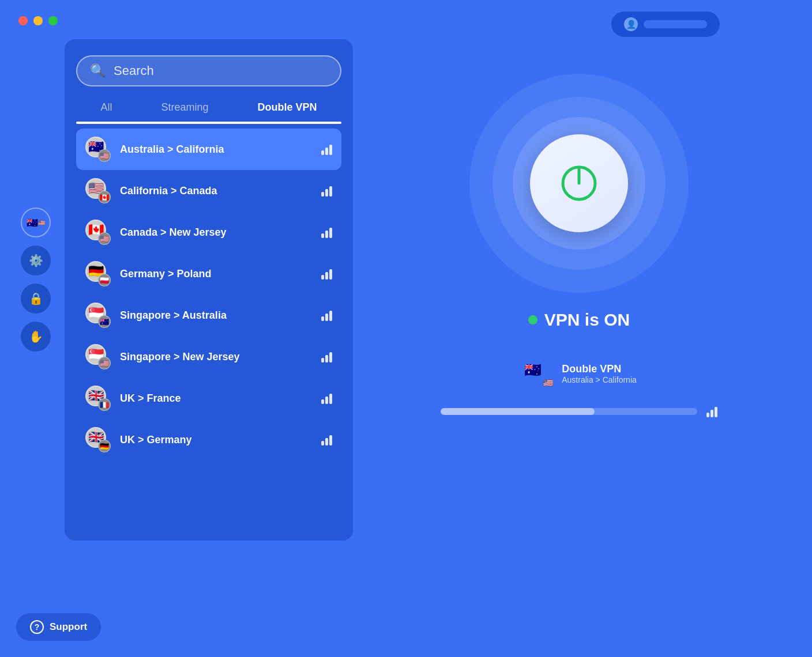  I want to click on search-input, so click(220, 71).